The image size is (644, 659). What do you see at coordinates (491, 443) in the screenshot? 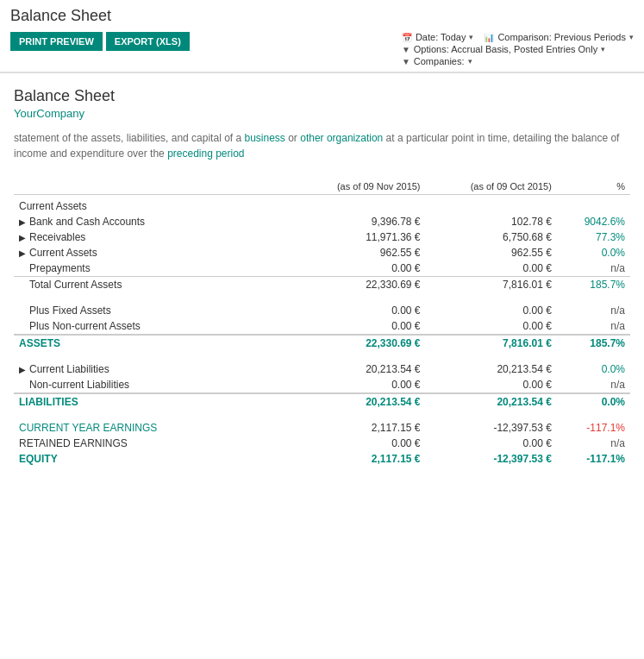
I see `retained-earnings-val2: 0.00 €` at bounding box center [491, 443].